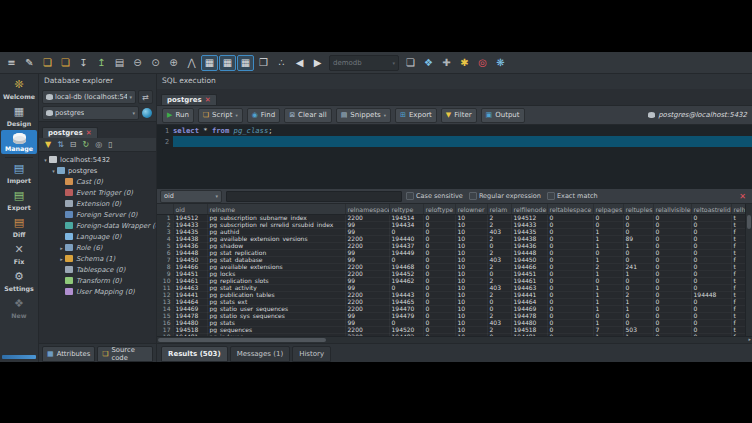 This screenshot has height=423, width=752. I want to click on column-header: relpages, so click(608, 210).